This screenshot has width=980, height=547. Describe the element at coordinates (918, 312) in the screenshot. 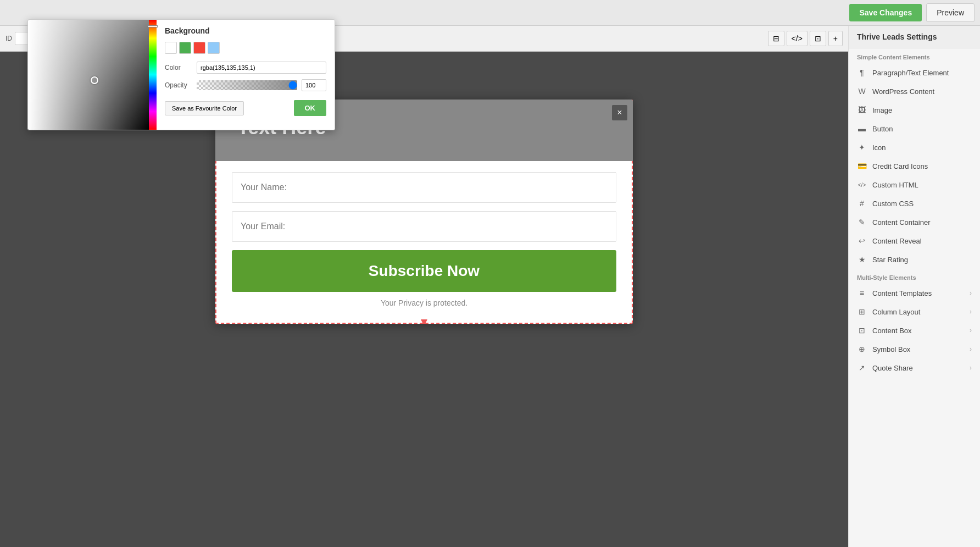

I see `sidebar-item-label: Column Layout` at that location.